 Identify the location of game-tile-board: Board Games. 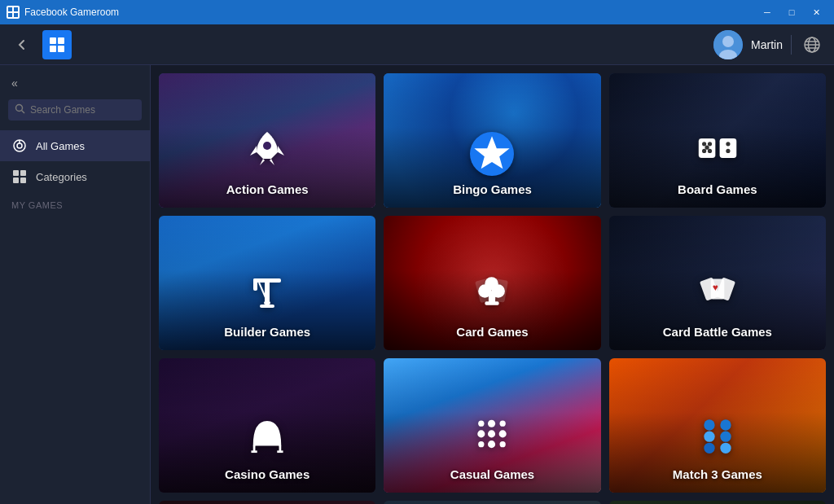
(718, 140).